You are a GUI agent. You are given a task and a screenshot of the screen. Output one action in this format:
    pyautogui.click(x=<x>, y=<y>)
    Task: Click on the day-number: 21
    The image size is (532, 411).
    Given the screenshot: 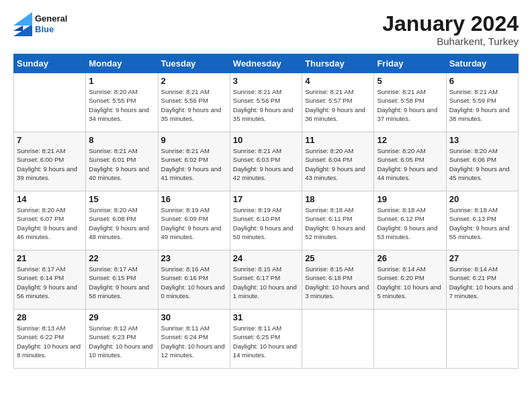 What is the action you would take?
    pyautogui.click(x=50, y=258)
    